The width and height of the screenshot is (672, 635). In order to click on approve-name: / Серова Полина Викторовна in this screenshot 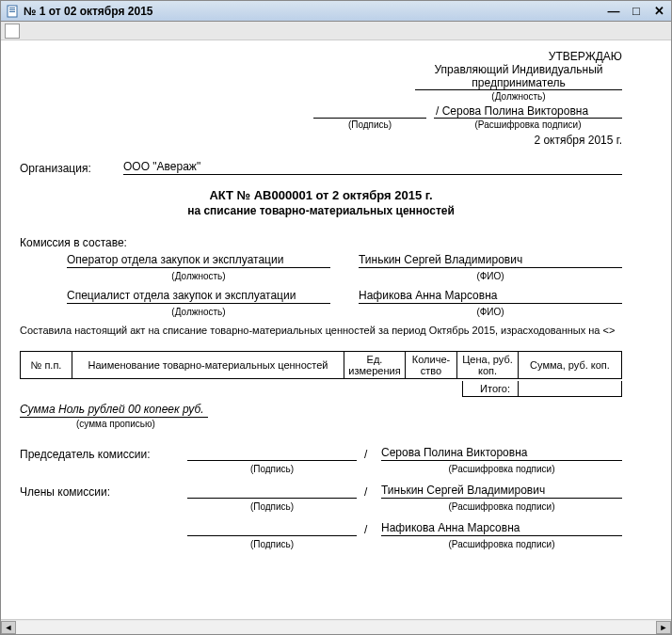, I will do `click(528, 111)`.